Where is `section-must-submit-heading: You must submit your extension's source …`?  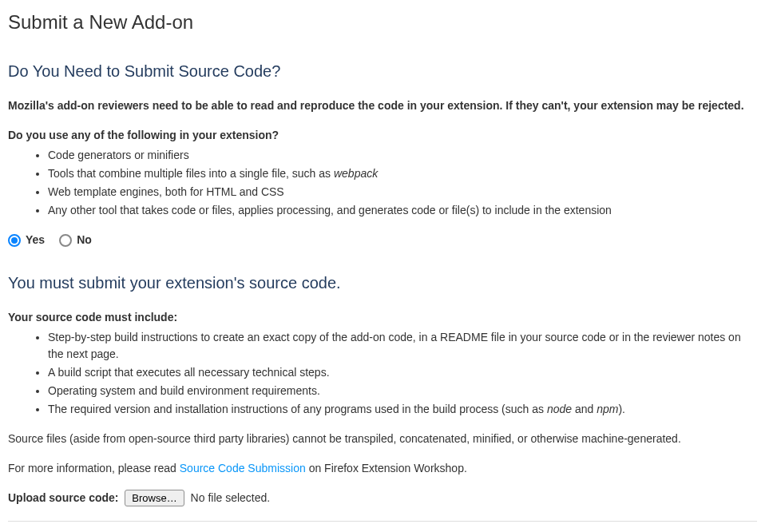
section-must-submit-heading: You must submit your extension's source … is located at coordinates (382, 283).